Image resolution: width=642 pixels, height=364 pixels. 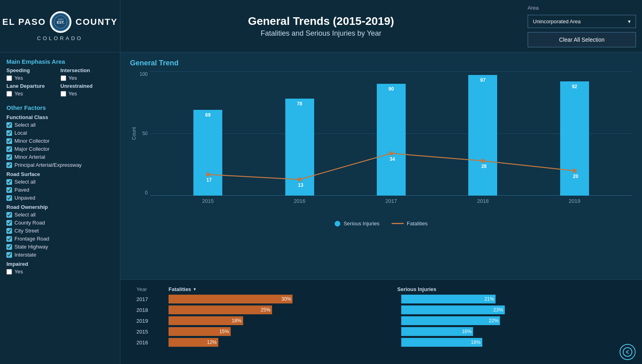 I want to click on road-surface-item-2: Unpaved, so click(x=60, y=198).